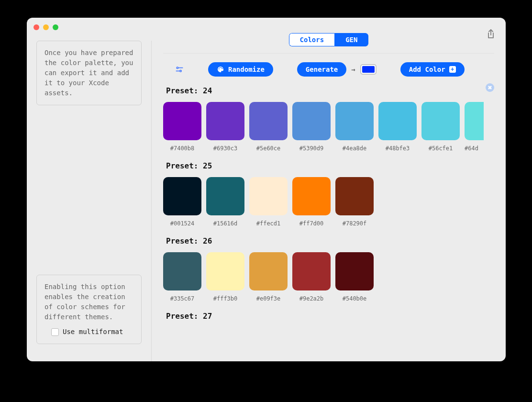  What do you see at coordinates (334, 202) in the screenshot?
I see `swatch-row: #001524#15616d#ffecd1#ff7d00#78290f` at bounding box center [334, 202].